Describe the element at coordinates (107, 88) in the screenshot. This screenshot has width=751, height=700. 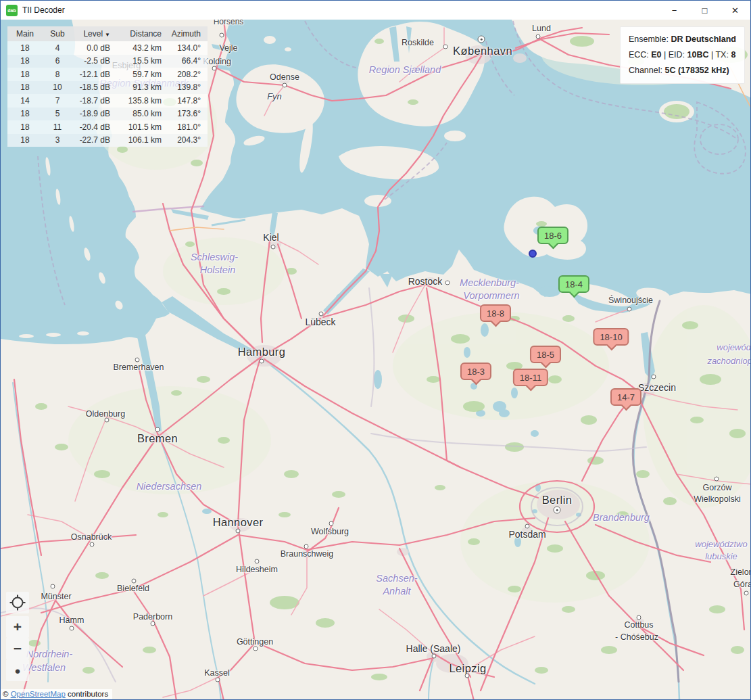
I see `table-row: 1810-18.5 dB91.3 km139.8°` at that location.